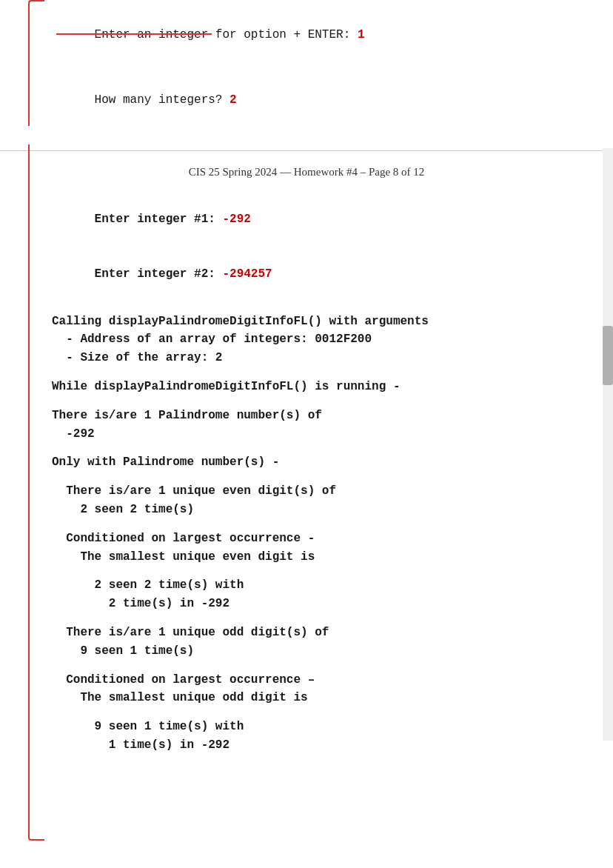 The width and height of the screenshot is (613, 868). I want to click on prompt-integers-line: How many integers? 2, so click(306, 100).